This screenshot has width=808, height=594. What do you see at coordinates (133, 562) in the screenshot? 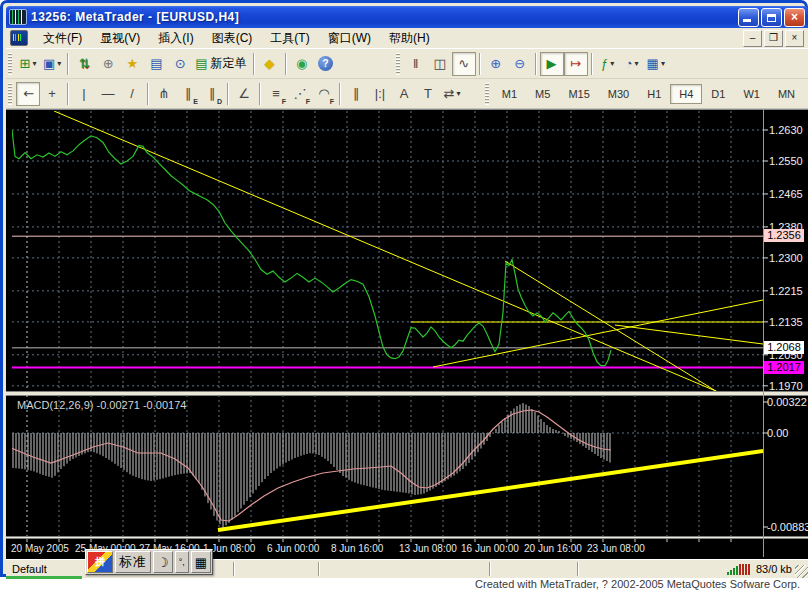
I see `ime-mode-button: 标准` at bounding box center [133, 562].